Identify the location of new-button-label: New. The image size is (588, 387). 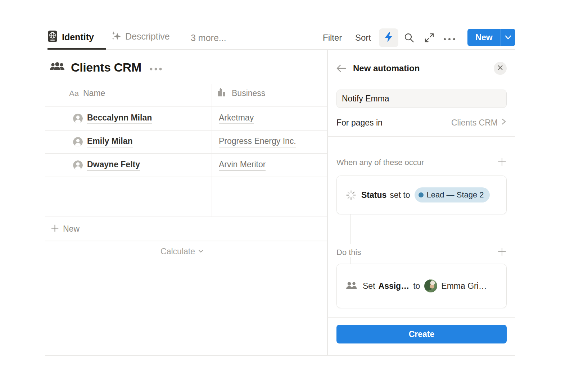
(484, 37).